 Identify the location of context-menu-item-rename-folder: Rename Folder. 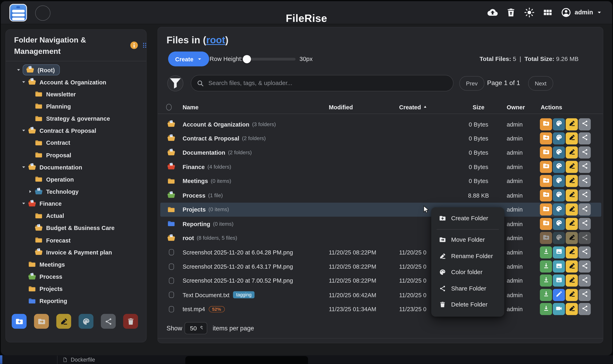
(468, 256).